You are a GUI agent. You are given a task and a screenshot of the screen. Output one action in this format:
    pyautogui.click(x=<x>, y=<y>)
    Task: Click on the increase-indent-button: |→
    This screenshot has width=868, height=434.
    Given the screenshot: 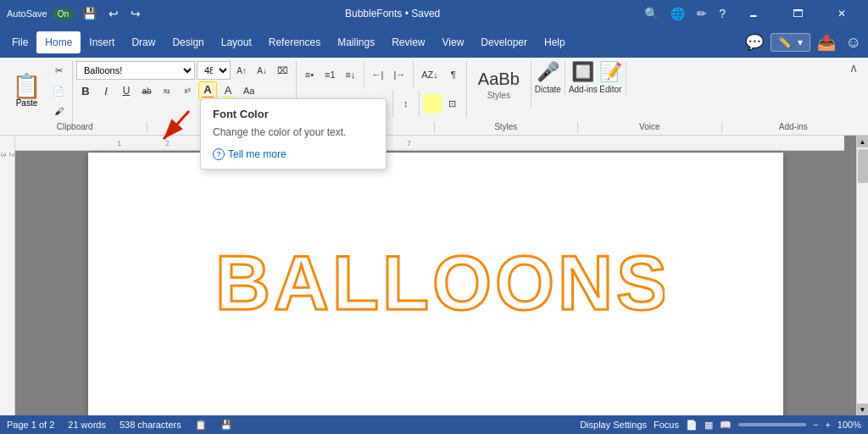 What is the action you would take?
    pyautogui.click(x=399, y=75)
    